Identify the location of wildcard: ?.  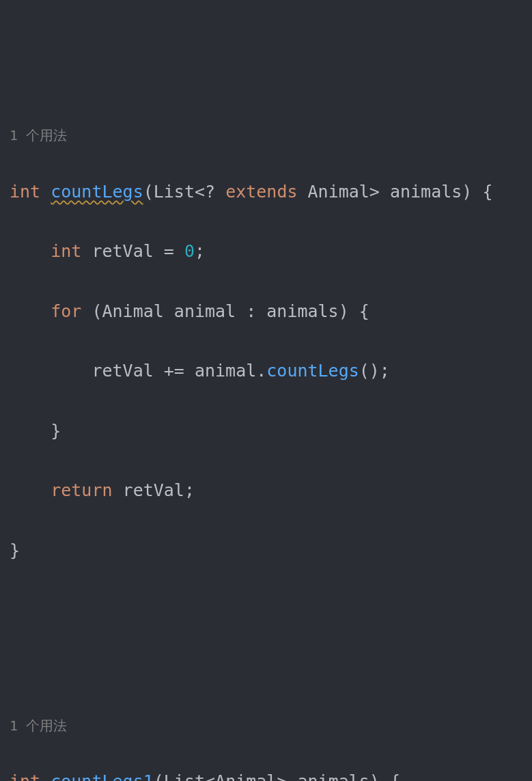
(215, 191).